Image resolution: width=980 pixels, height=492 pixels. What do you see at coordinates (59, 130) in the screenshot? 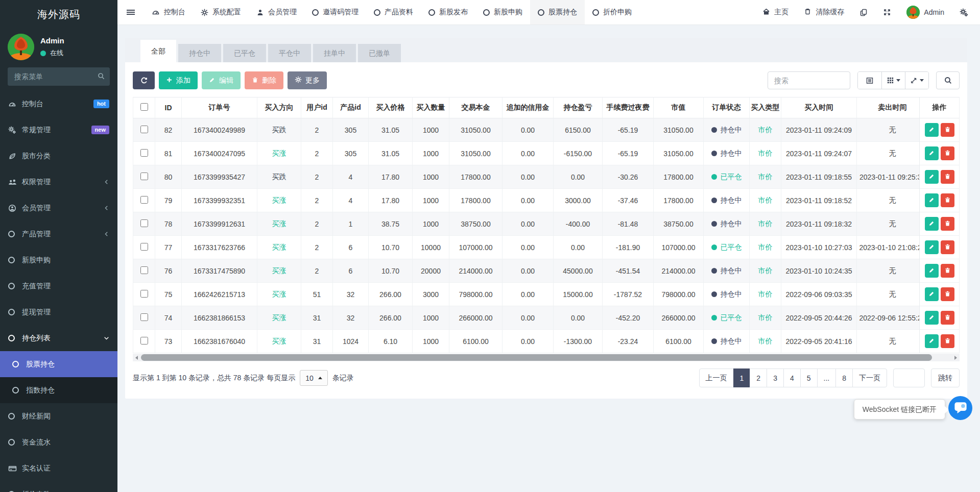
I see `sidebar-item-常规管理: 常规管理new` at bounding box center [59, 130].